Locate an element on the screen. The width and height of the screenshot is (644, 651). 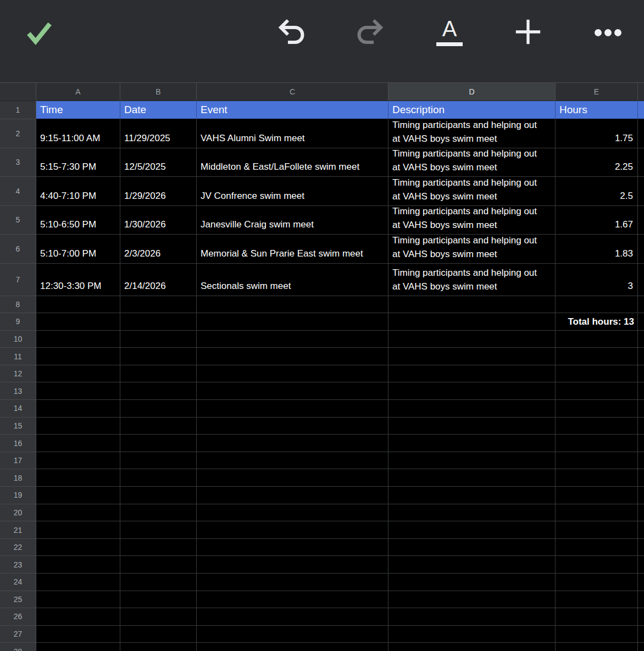
cell-time: 5:10-7:00 PM is located at coordinates (78, 249).